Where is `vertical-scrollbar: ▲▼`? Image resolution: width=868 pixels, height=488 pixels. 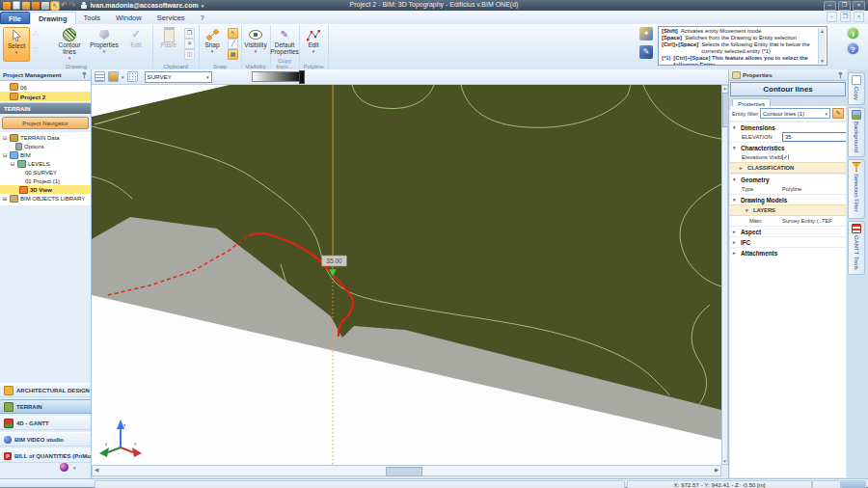
vertical-scrollbar: ▲▼ is located at coordinates (725, 275).